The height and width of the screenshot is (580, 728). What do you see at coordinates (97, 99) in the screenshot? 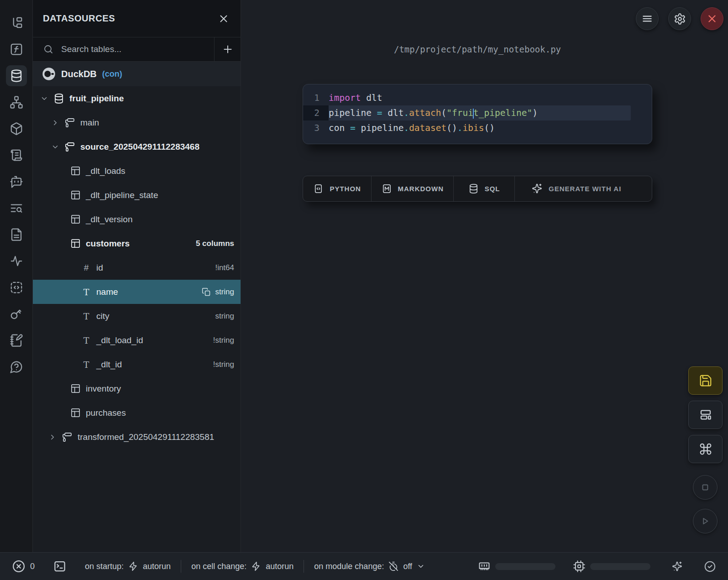
I see `database-label: fruit_pipeline` at bounding box center [97, 99].